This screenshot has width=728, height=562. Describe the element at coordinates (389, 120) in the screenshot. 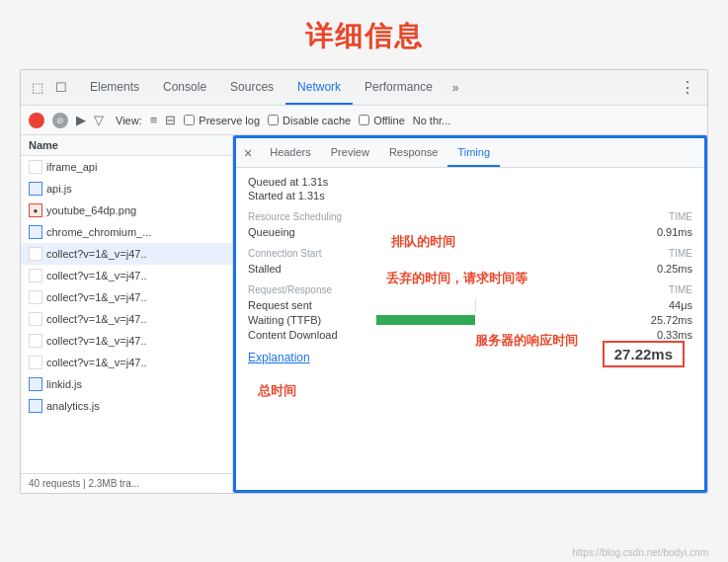

I see `offline-label: Offline` at that location.